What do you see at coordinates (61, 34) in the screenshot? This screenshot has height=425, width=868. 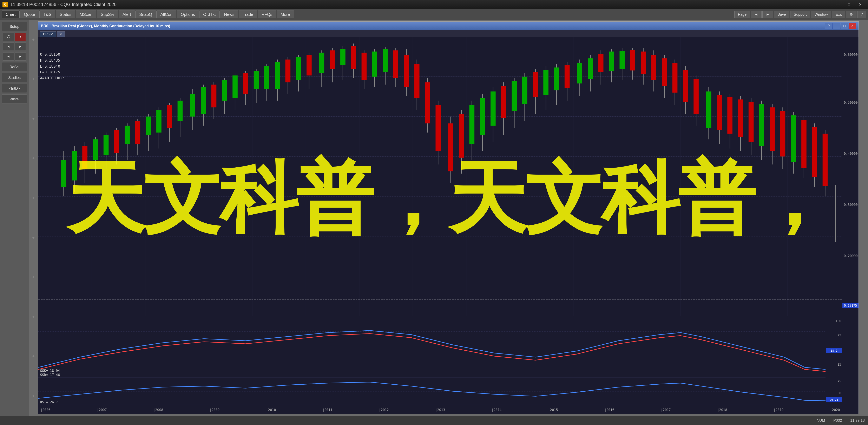 I see `chart-tab-x: ×` at bounding box center [61, 34].